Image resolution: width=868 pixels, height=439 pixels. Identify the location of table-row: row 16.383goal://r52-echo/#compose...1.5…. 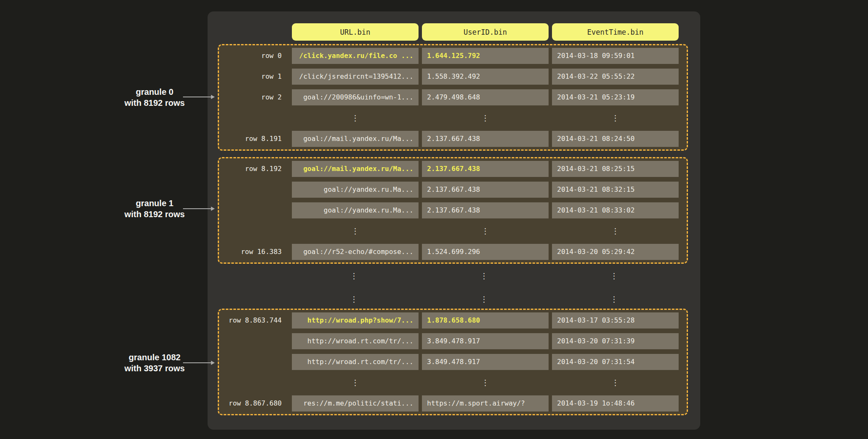
(453, 252).